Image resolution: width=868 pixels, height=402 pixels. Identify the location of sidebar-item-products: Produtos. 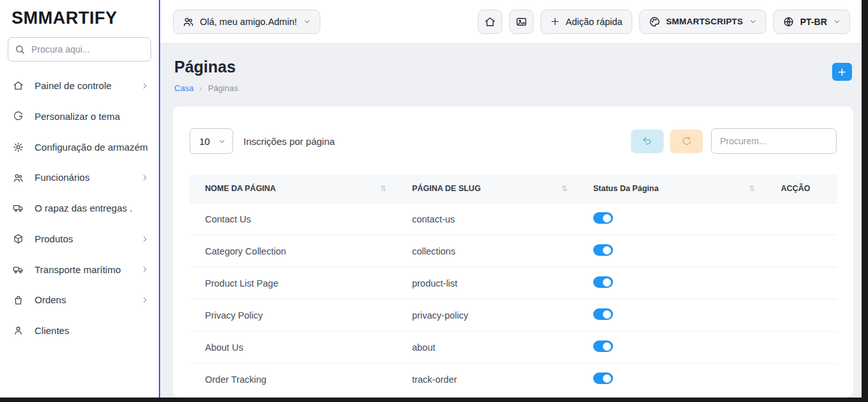
(79, 239).